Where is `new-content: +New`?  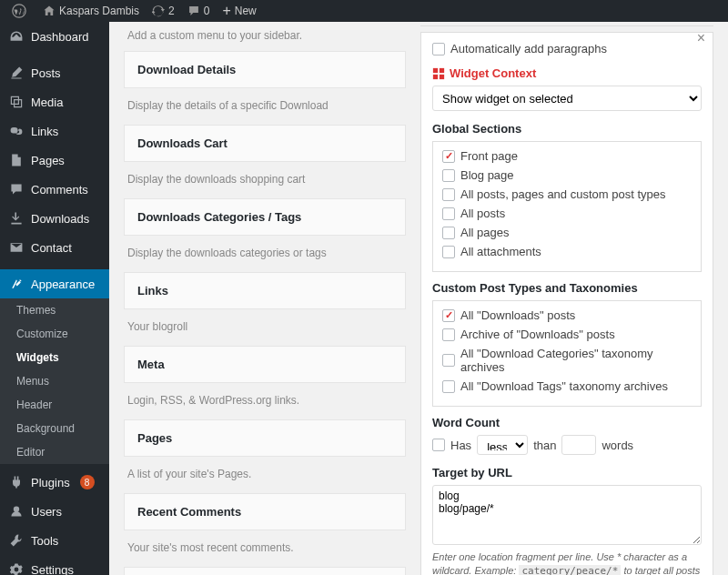 new-content: +New is located at coordinates (238, 11).